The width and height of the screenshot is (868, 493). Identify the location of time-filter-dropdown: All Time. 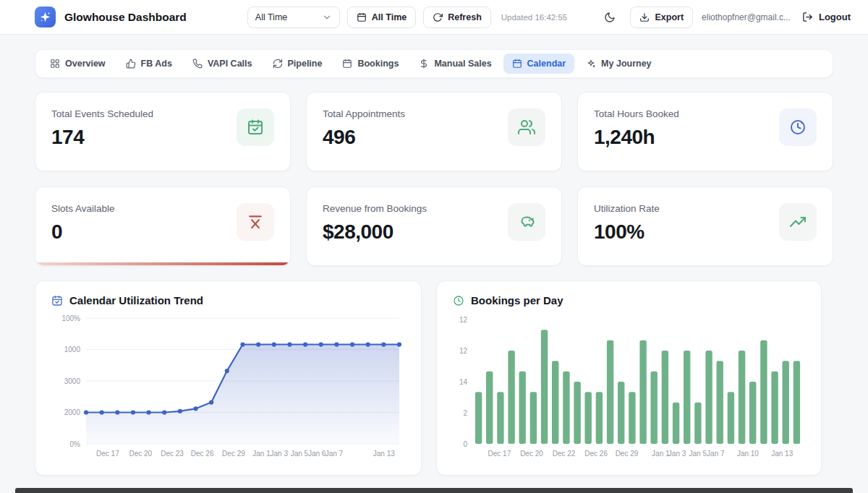
(294, 17).